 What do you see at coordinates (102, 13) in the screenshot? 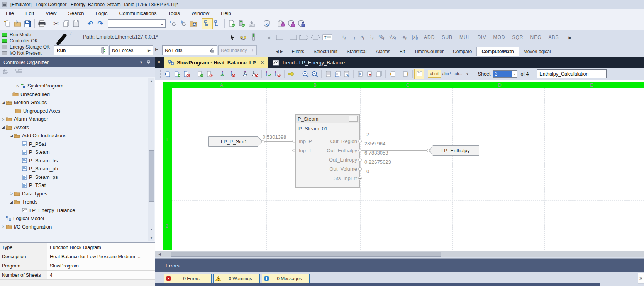
I see `menu-logic: Logic` at bounding box center [102, 13].